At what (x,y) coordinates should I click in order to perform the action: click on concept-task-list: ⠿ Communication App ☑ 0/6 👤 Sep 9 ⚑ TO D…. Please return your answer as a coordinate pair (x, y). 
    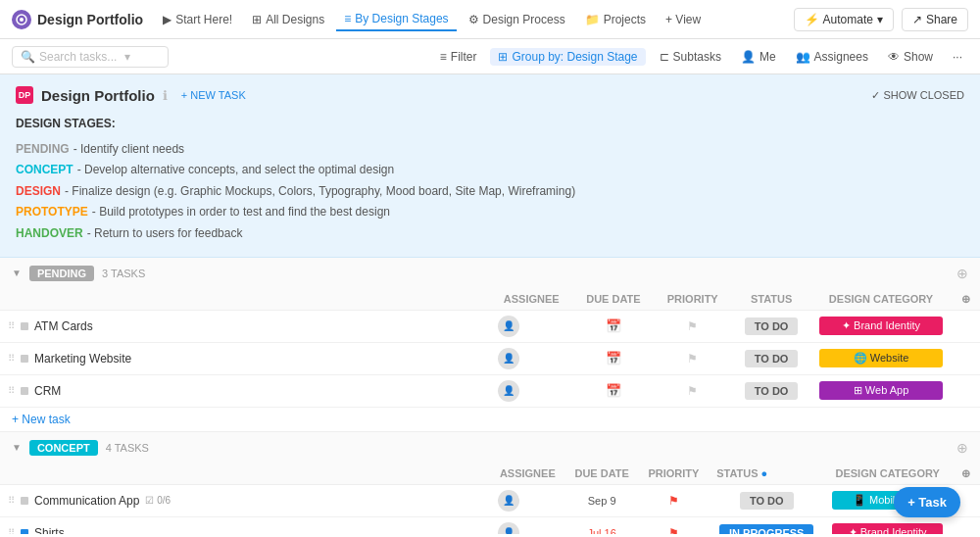
    Looking at the image, I should click on (490, 510).